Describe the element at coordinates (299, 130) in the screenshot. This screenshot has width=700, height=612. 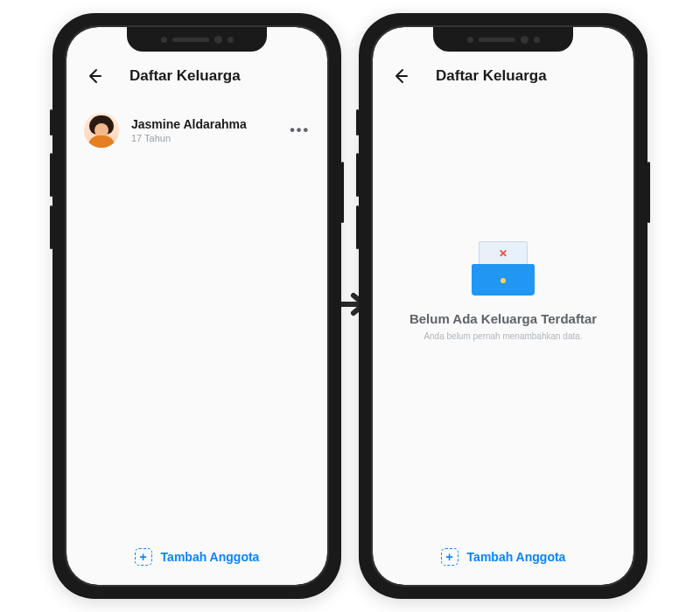
I see `more-options-button: •••` at that location.